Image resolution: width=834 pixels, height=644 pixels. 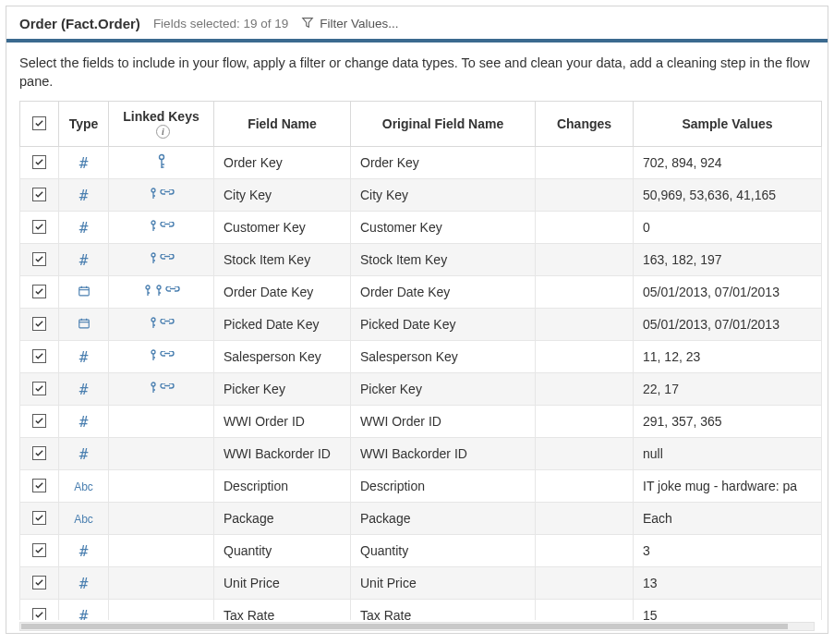 What do you see at coordinates (421, 455) in the screenshot?
I see `table-row: #WWI Backorder IDWWI Backorder IDnull` at bounding box center [421, 455].